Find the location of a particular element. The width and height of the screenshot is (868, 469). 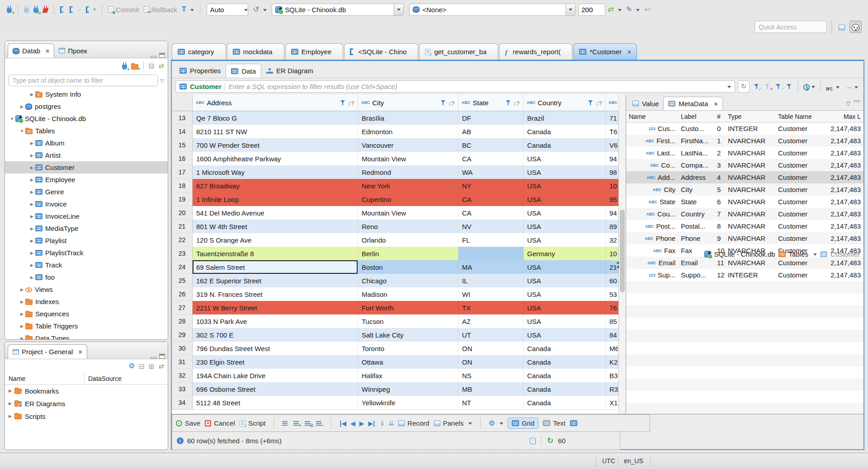

row-number: 33 is located at coordinates (182, 389).